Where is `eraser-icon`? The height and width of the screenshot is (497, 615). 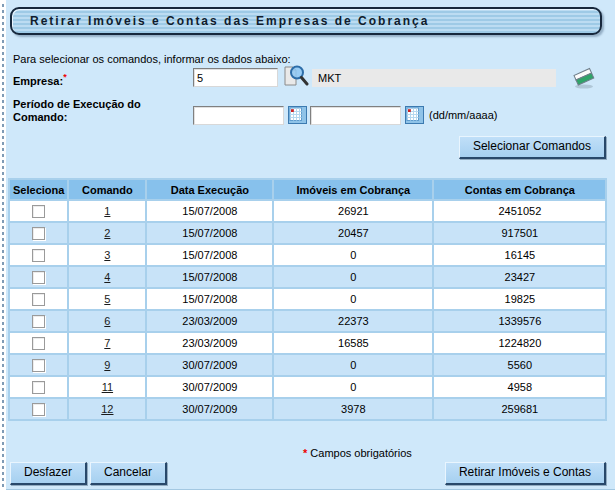
eraser-icon is located at coordinates (584, 80).